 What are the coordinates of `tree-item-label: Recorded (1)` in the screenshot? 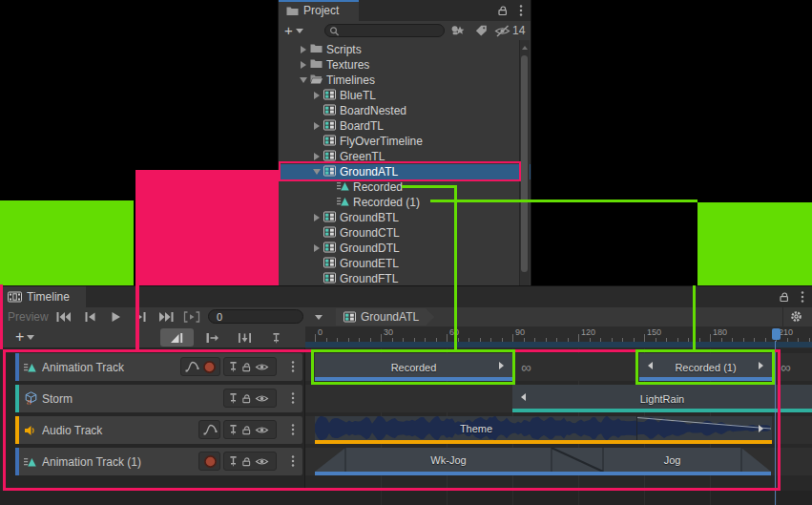 It's located at (386, 202).